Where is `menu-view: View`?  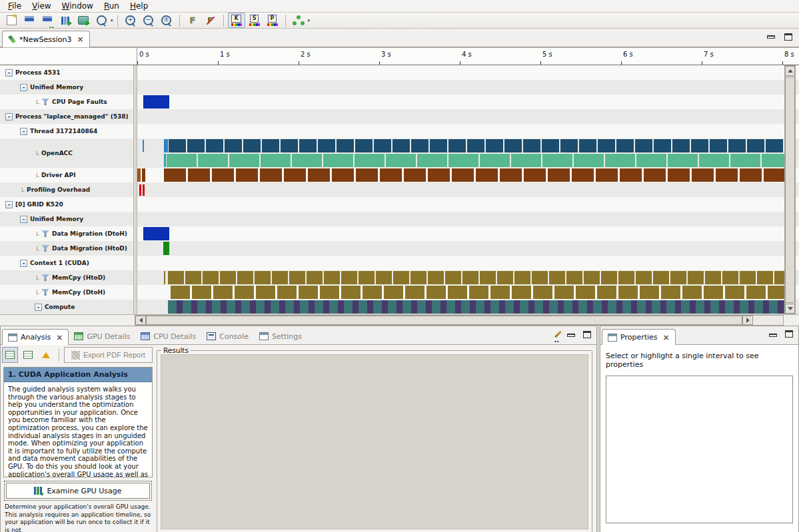 menu-view: View is located at coordinates (41, 6).